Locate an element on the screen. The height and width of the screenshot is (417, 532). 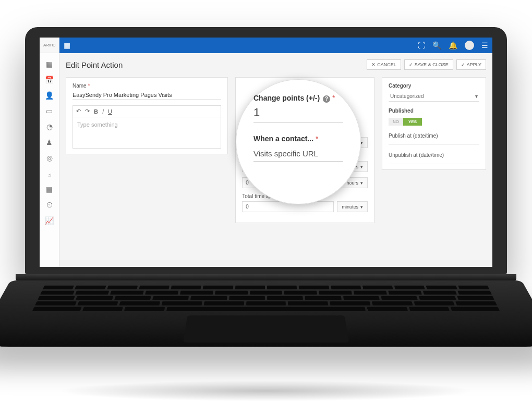
hamburger-icon: ☰ is located at coordinates (485, 45).